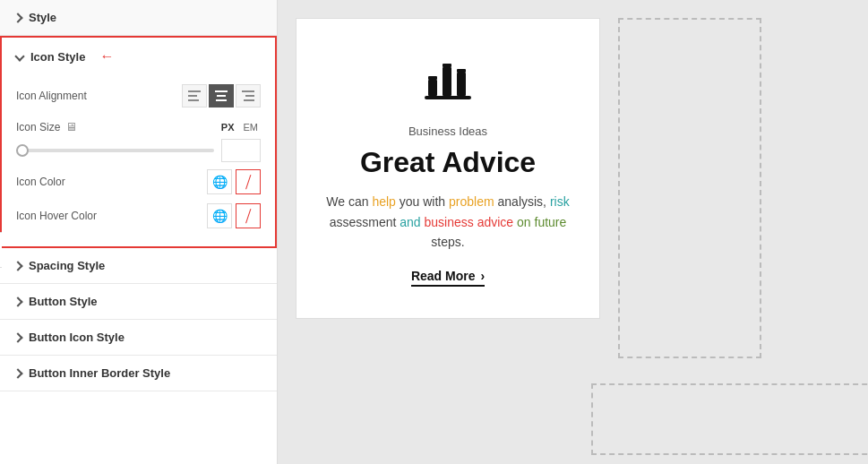 This screenshot has height=464, width=868. I want to click on px-em-toggle: PX EM, so click(240, 127).